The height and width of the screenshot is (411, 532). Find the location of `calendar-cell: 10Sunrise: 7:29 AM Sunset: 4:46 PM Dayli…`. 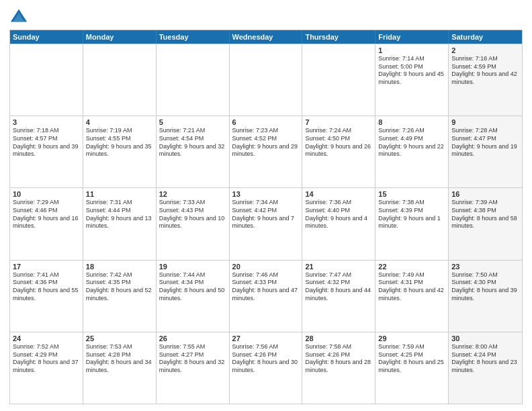

calendar-cell: 10Sunrise: 7:29 AM Sunset: 4:46 PM Dayli… is located at coordinates (47, 224).